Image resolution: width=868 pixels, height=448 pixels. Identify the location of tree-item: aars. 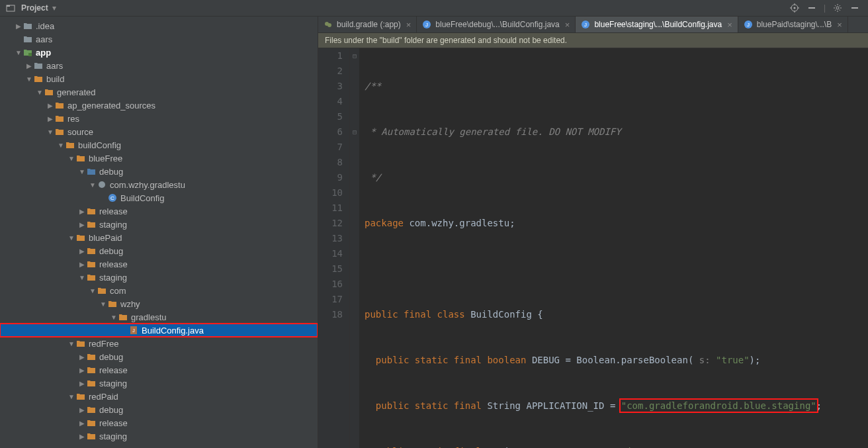
(159, 39).